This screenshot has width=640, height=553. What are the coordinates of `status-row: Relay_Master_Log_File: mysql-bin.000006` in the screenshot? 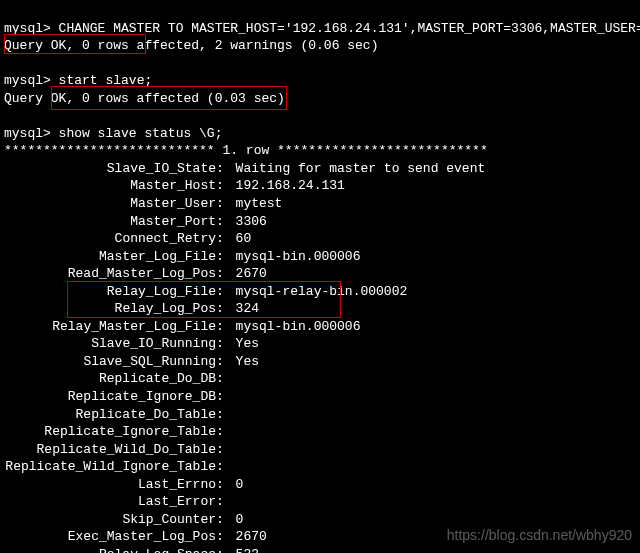 It's located at (320, 327).